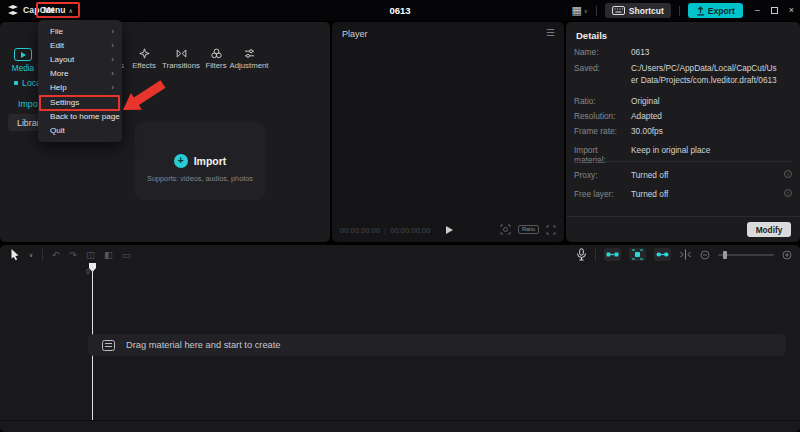 Image resolution: width=800 pixels, height=432 pixels. Describe the element at coordinates (182, 54) in the screenshot. I see `transitions-icon` at that location.